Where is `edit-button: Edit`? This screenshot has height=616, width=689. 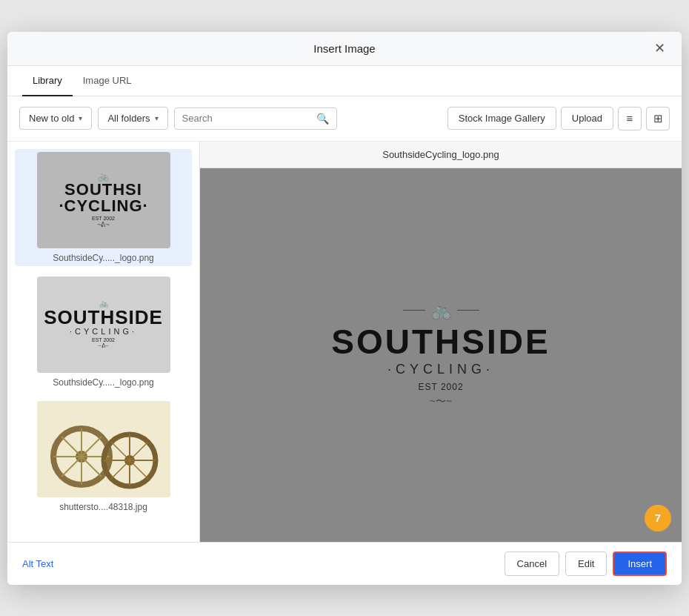 edit-button: Edit is located at coordinates (586, 563).